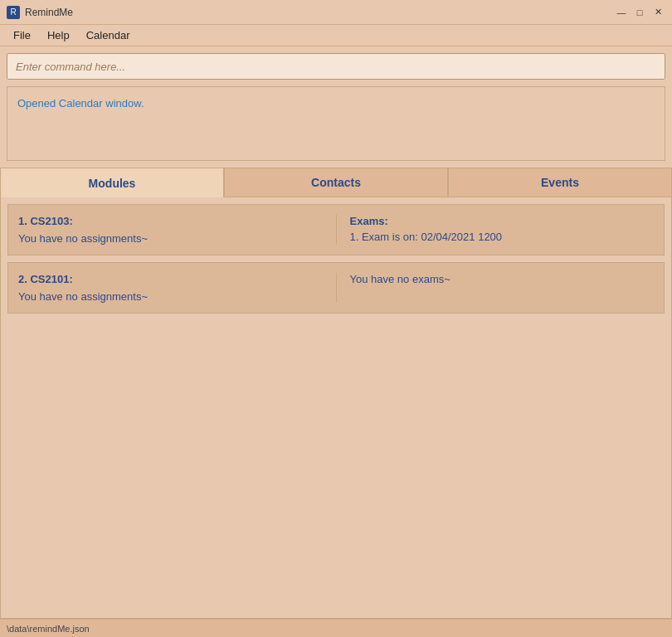 The height and width of the screenshot is (637, 672). I want to click on app-title: RemindMe, so click(49, 12).